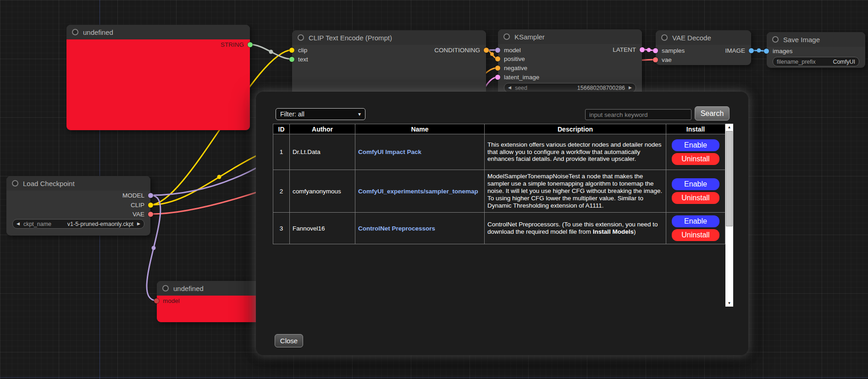  I want to click on input-pin-clip, so click(292, 50).